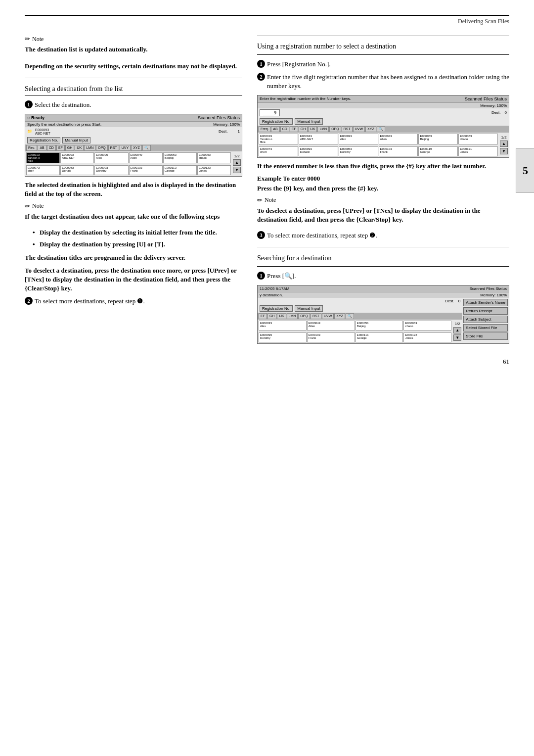 Image resolution: width=534 pixels, height=756 pixels. What do you see at coordinates (383, 166) in the screenshot?
I see `bold-r1-text: If the entered number is less than five …` at bounding box center [383, 166].